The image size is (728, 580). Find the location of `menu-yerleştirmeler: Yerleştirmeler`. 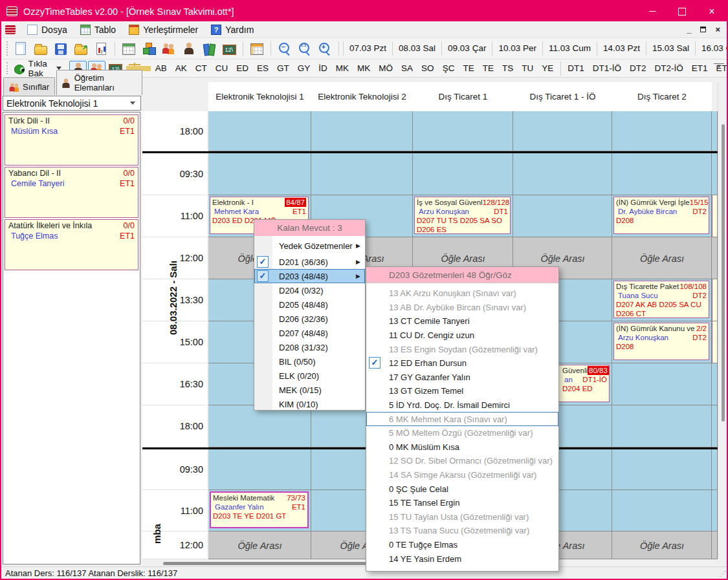

menu-yerleştirmeler: Yerleştirmeler is located at coordinates (163, 30).